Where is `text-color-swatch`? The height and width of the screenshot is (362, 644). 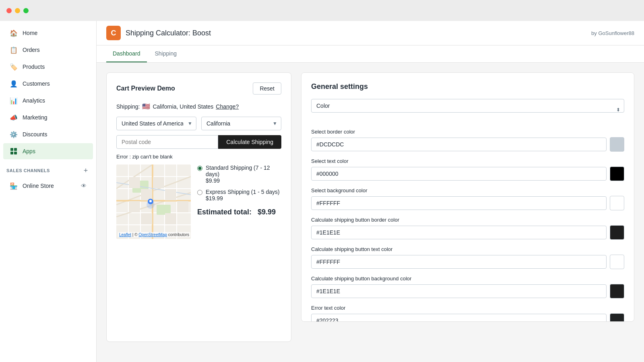 text-color-swatch is located at coordinates (617, 174).